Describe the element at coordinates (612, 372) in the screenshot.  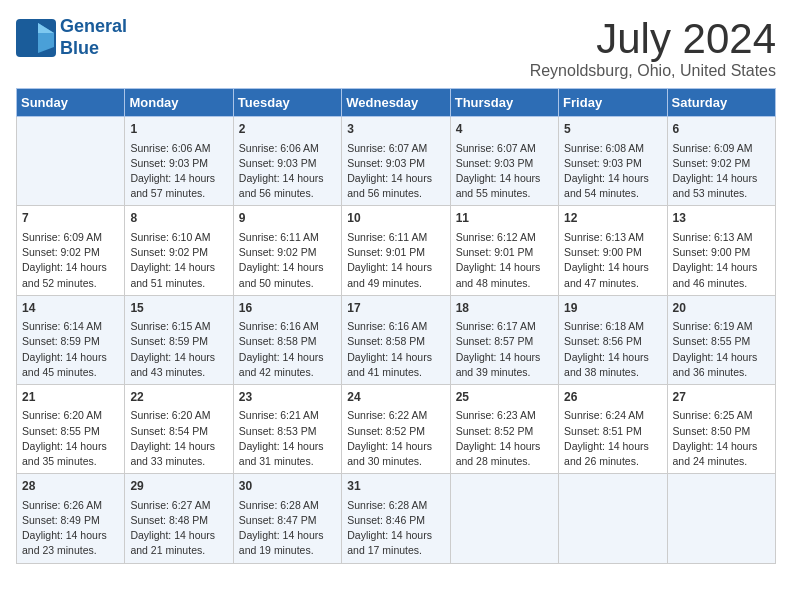
I see `day-info-line: and 38 minutes.` at that location.